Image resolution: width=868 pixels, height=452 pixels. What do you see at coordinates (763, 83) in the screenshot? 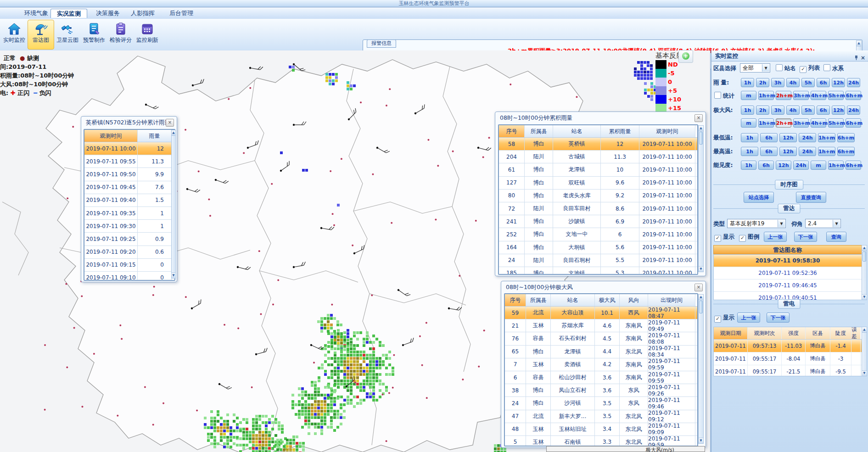
I see `range-button-2h: 2h` at bounding box center [763, 83].